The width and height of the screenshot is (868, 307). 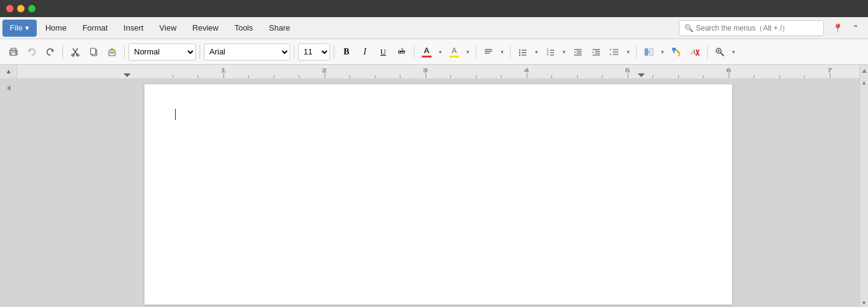 I want to click on menu-search-box: 🔍, so click(x=752, y=28).